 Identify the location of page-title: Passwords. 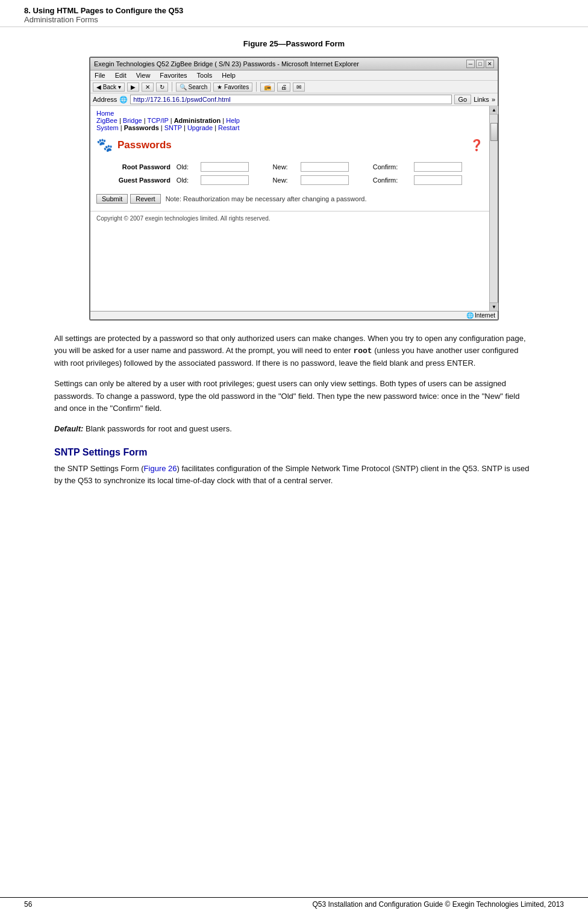
(145, 145).